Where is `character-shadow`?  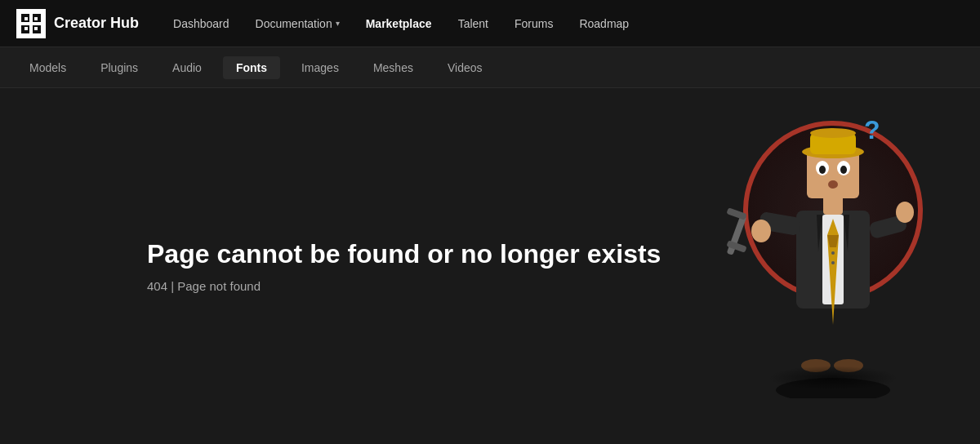
character-shadow is located at coordinates (833, 378).